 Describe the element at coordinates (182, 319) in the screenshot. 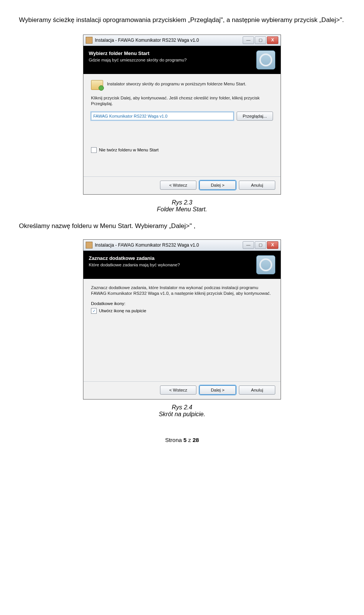

I see `installer-window-2: Instalacja - FAWAG Komunikator RS232 Wag…` at that location.